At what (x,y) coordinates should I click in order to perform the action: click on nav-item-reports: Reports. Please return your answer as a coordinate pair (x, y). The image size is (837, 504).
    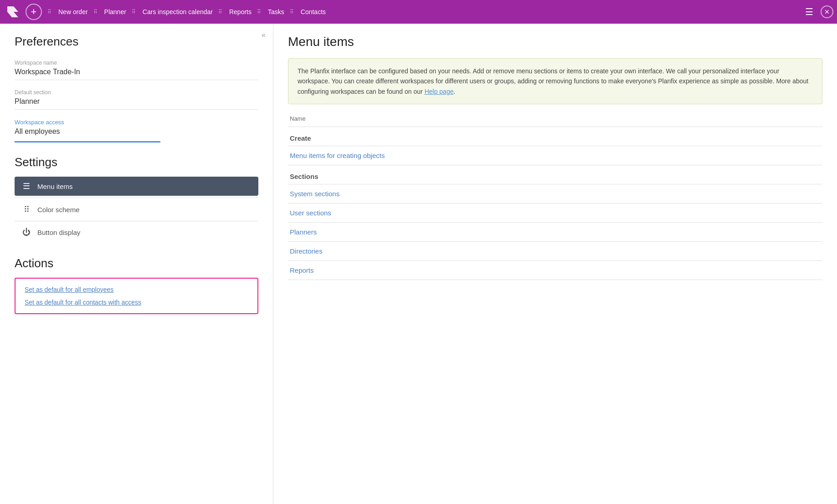
    Looking at the image, I should click on (241, 12).